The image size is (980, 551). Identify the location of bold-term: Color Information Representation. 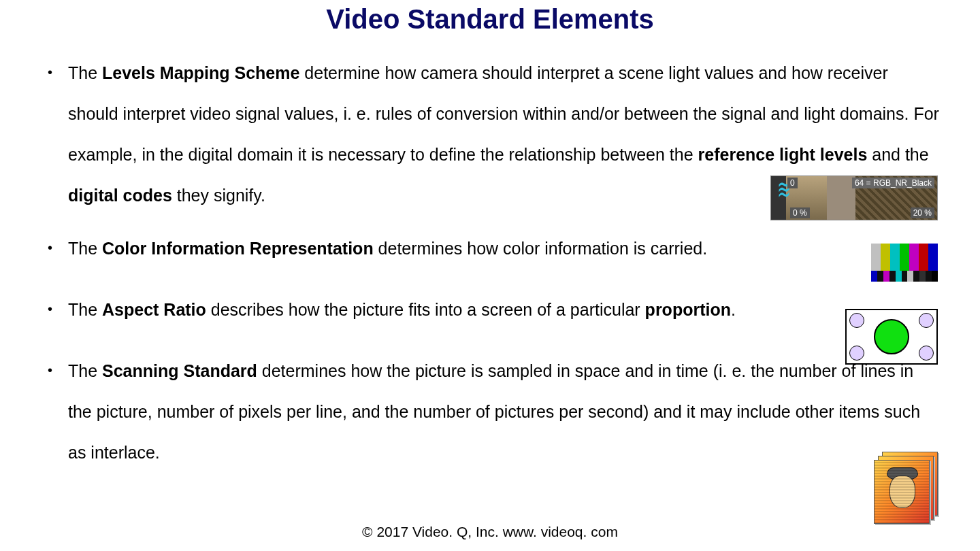
(238, 248).